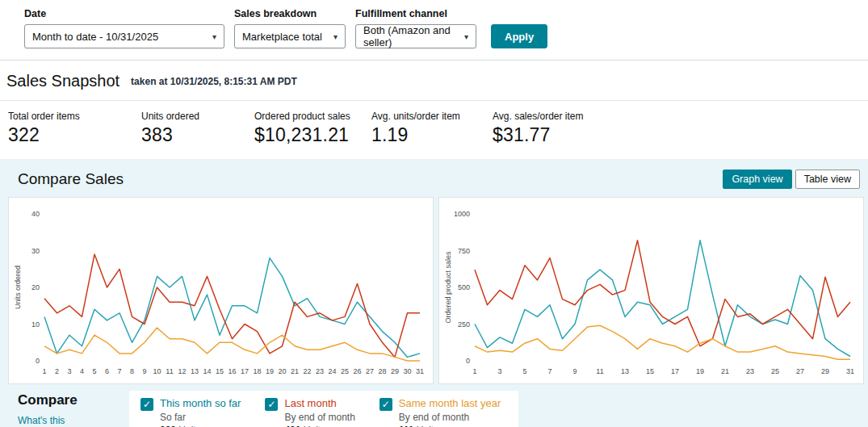  Describe the element at coordinates (290, 28) in the screenshot. I see `sales-breakdown-filter: Sales breakdown Marketplace total ▾` at that location.